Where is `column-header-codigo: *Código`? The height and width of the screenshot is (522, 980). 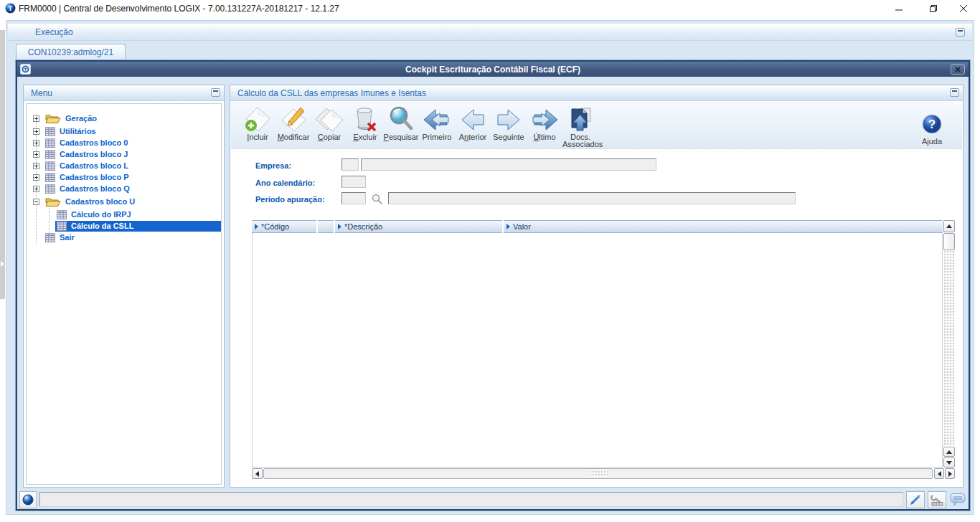
column-header-codigo: *Código is located at coordinates (284, 227).